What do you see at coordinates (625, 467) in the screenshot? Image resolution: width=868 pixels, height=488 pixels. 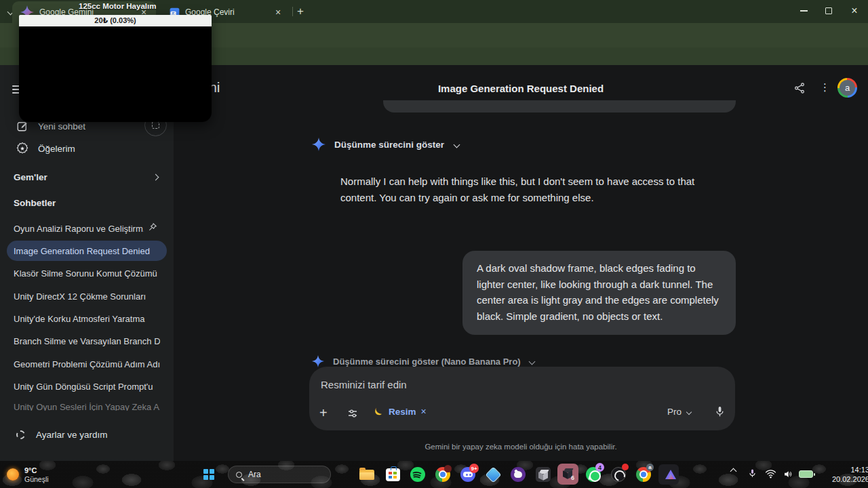 I see `recording-badge` at bounding box center [625, 467].